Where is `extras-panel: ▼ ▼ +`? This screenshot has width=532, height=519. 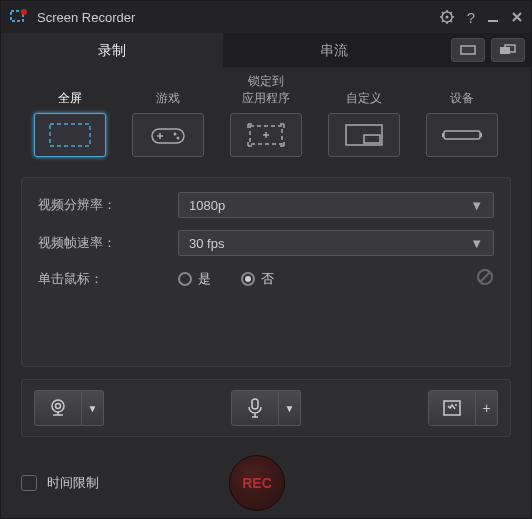
extras-panel: ▼ ▼ + is located at coordinates (266, 408).